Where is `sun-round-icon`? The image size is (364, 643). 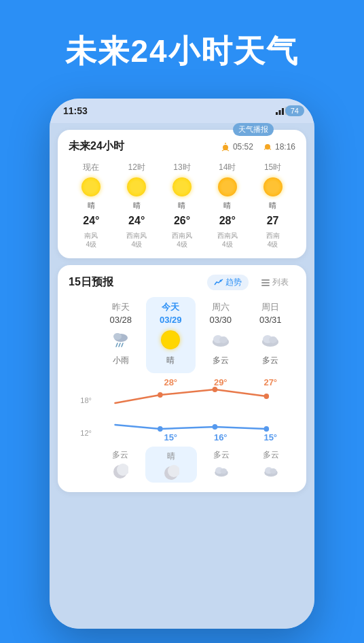 sun-round-icon is located at coordinates (170, 340).